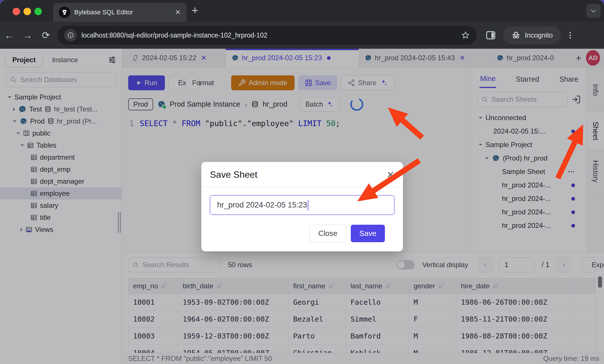 The width and height of the screenshot is (604, 364). Describe the element at coordinates (28, 36) in the screenshot. I see `forward-button: →` at that location.